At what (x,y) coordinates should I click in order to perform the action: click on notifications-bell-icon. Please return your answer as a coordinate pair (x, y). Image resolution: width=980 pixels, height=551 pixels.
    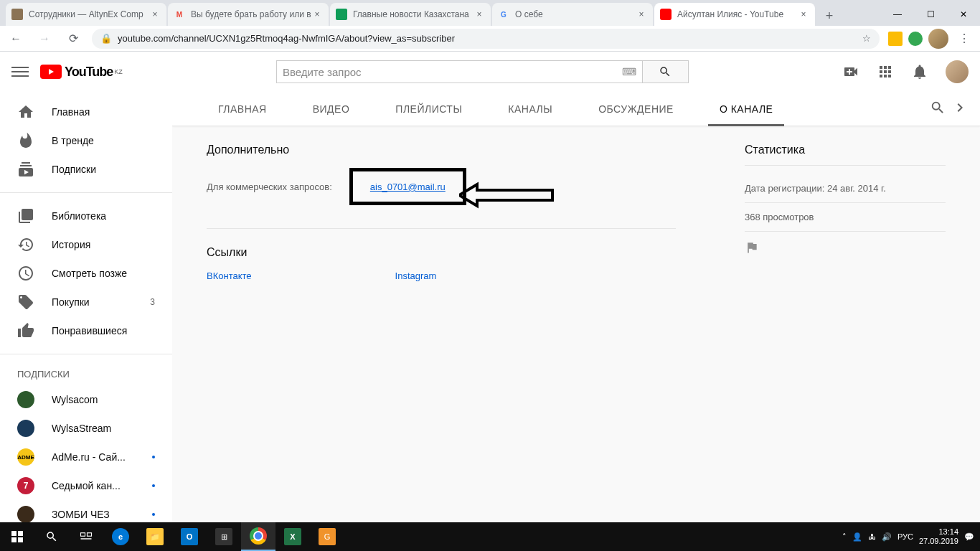
    Looking at the image, I should click on (920, 72).